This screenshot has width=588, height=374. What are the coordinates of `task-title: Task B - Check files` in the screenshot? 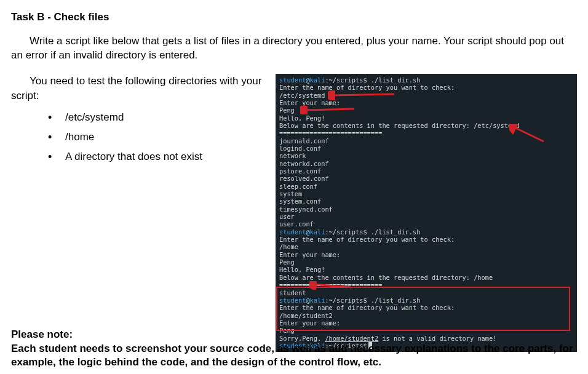 It's located at (294, 17).